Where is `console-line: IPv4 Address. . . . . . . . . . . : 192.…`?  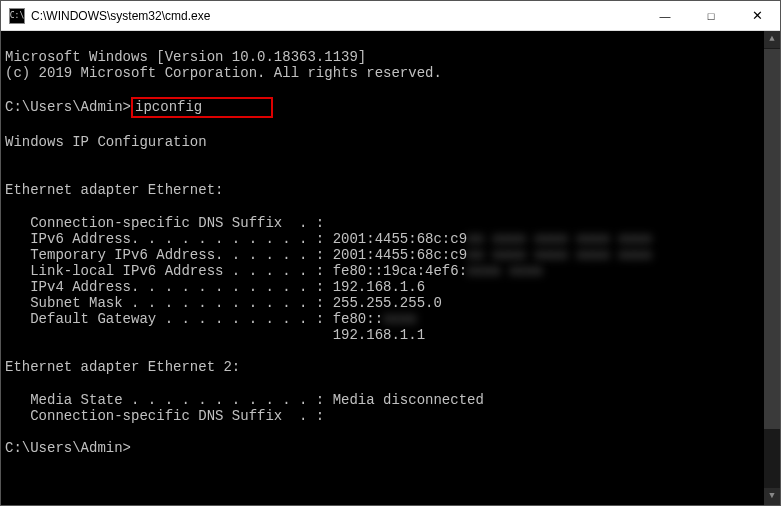 console-line: IPv4 Address. . . . . . . . . . . : 192.… is located at coordinates (215, 287).